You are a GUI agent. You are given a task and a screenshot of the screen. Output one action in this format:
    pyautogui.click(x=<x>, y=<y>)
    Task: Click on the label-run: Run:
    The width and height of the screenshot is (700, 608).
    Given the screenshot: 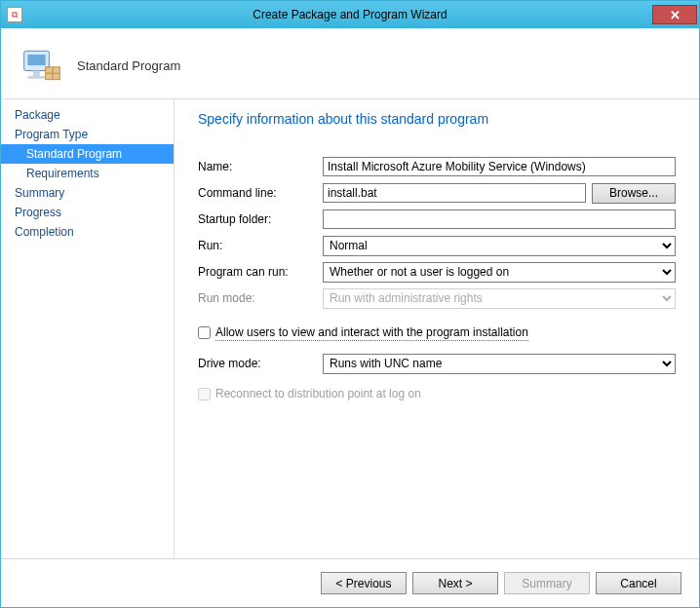 What is the action you would take?
    pyautogui.click(x=260, y=246)
    